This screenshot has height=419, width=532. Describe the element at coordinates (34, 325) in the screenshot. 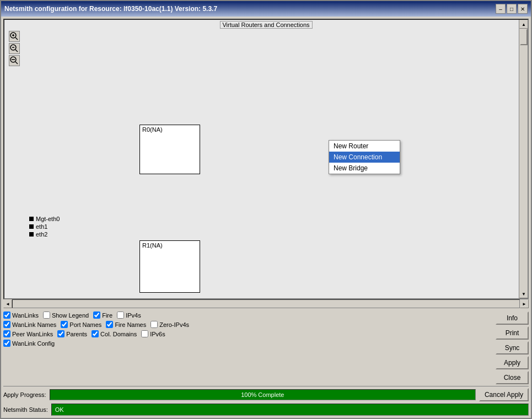

I see `checkbox-wanlink-names-label: WanLink Names` at that location.